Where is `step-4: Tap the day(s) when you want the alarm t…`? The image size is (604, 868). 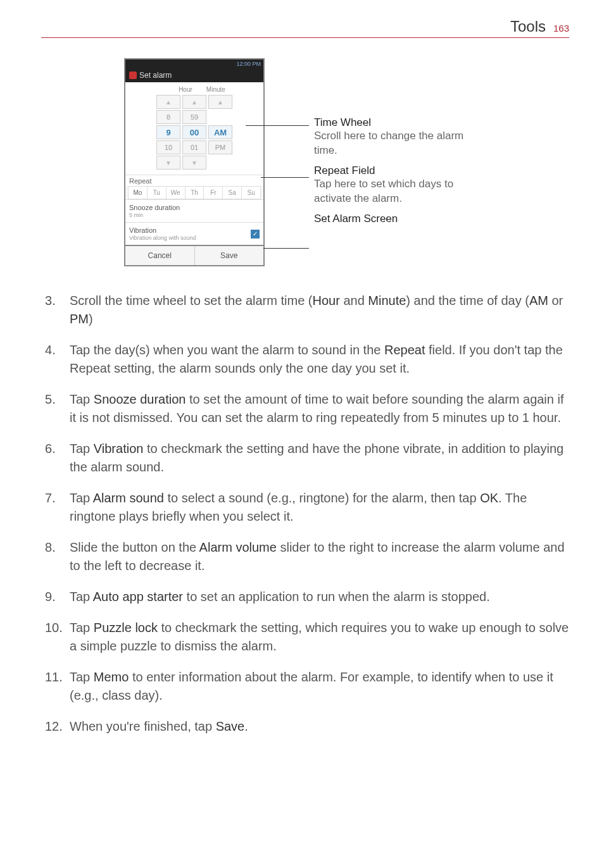 step-4: Tap the day(s) when you want the alarm t… is located at coordinates (305, 359).